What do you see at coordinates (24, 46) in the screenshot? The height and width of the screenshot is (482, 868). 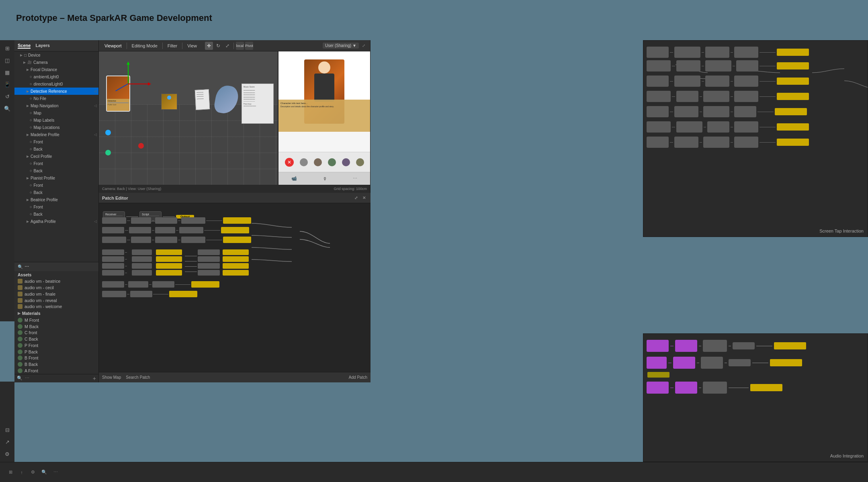 I see `tab-scene: Scene` at bounding box center [24, 46].